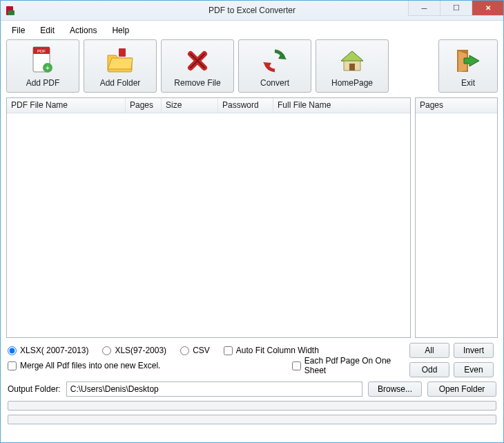 This screenshot has height=443, width=504. What do you see at coordinates (41, 51) in the screenshot?
I see `svg-text: PDF` at bounding box center [41, 51].